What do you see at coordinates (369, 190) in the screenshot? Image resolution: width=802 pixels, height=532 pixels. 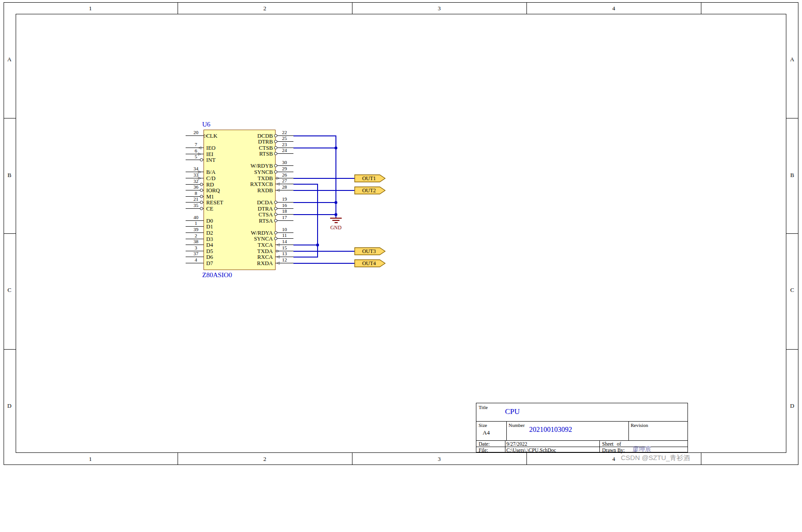 I see `port-out2-label: OUT2` at bounding box center [369, 190].